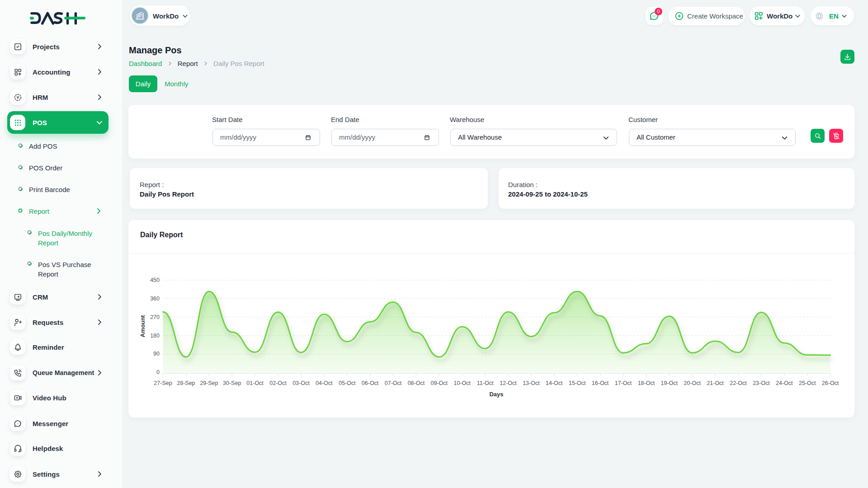 Image resolution: width=868 pixels, height=488 pixels. Describe the element at coordinates (486, 383) in the screenshot. I see `svg-text: 11-Oct` at that location.